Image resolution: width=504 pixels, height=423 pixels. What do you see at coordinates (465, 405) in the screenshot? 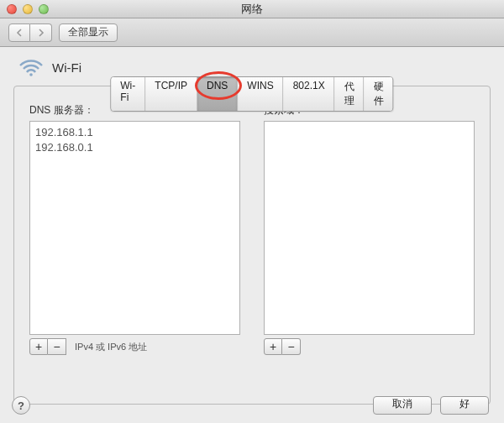
I see `ok-button: 好` at bounding box center [465, 405].